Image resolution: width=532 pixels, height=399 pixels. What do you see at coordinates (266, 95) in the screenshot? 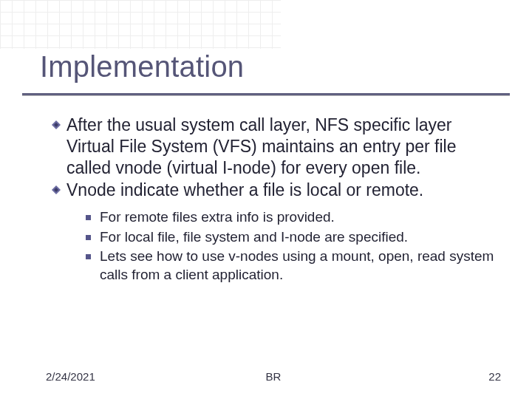
I see `title-underline` at bounding box center [266, 95].